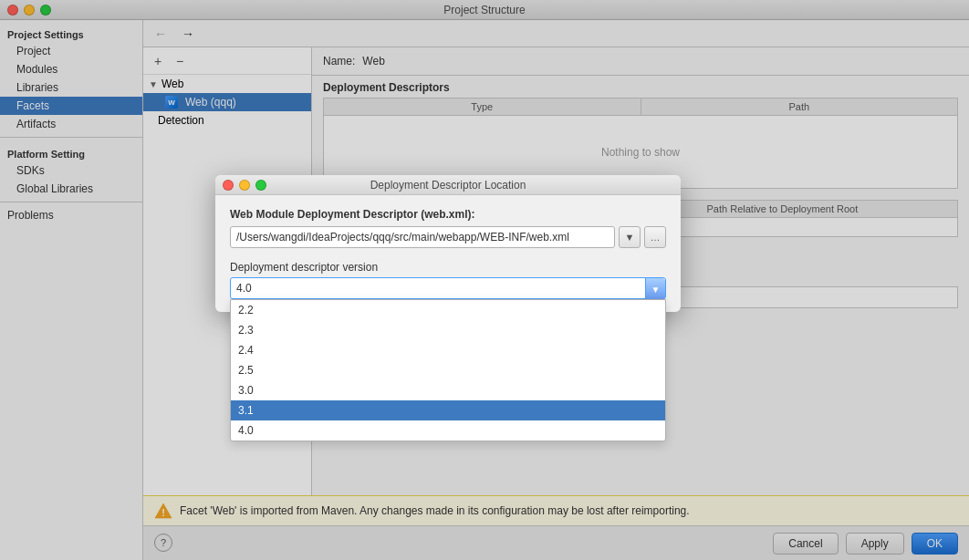  Describe the element at coordinates (448, 370) in the screenshot. I see `version-dropdown: 2.2 2.3 2.4 2.5 3.0 3.1 4.0` at that location.